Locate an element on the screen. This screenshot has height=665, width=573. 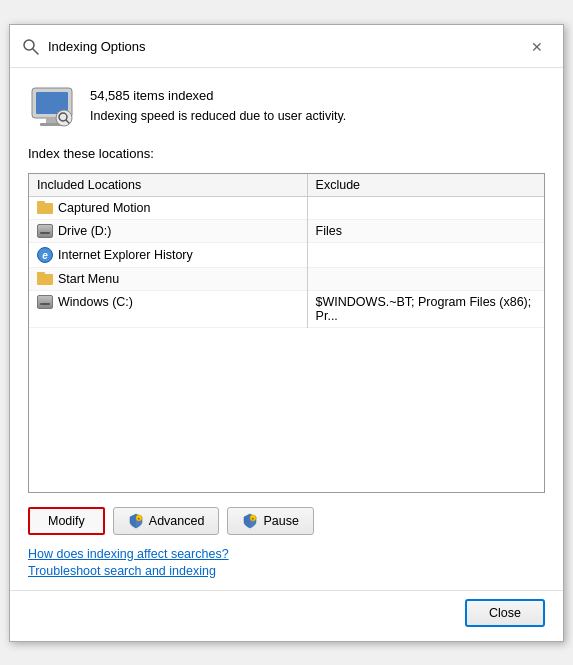
info-text: 54,585 items indexed Indexing speed is r… is located at coordinates (218, 104).